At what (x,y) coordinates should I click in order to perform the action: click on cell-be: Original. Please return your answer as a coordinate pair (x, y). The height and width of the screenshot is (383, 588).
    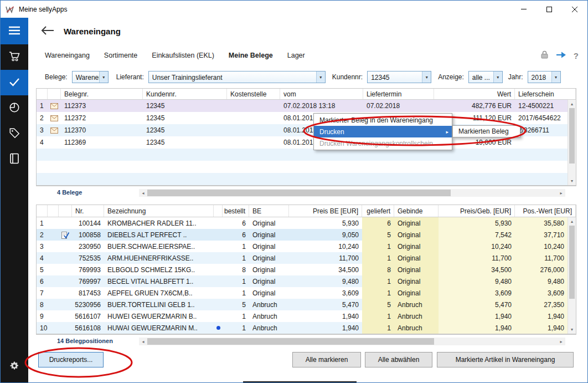
    Looking at the image, I should click on (269, 235).